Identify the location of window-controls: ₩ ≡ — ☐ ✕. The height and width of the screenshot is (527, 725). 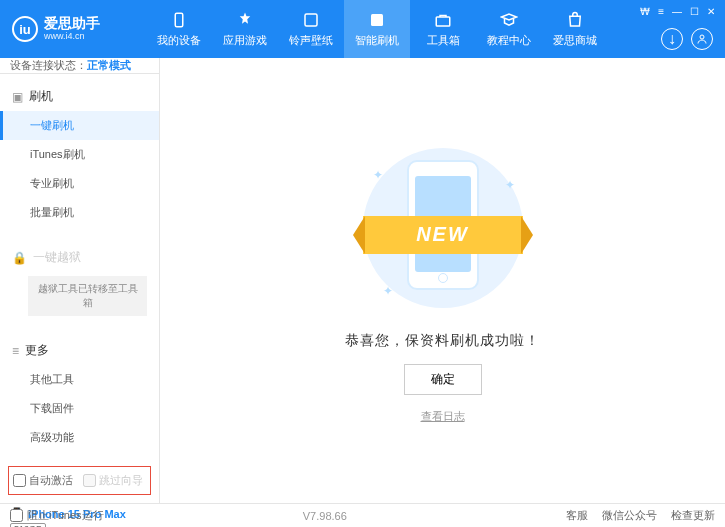
(678, 12).